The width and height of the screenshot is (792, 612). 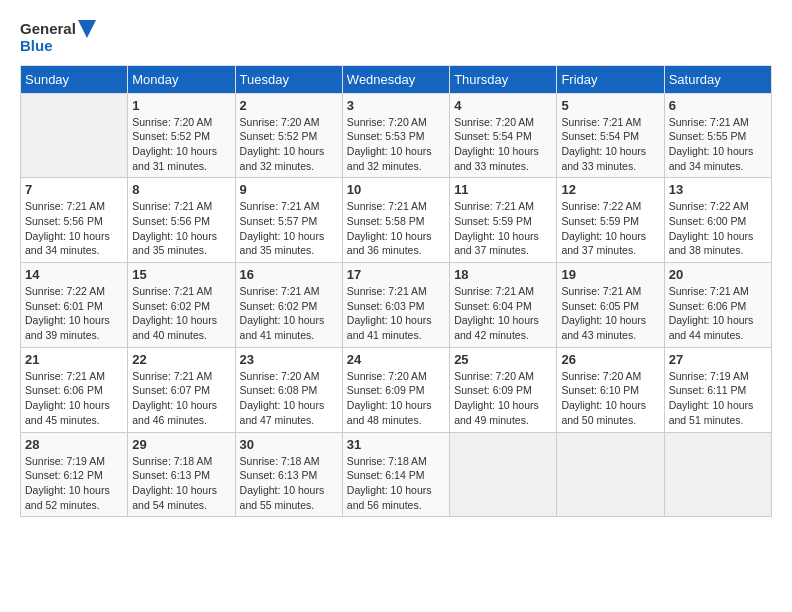 What do you see at coordinates (396, 38) in the screenshot?
I see `page-header: General Blue` at bounding box center [396, 38].